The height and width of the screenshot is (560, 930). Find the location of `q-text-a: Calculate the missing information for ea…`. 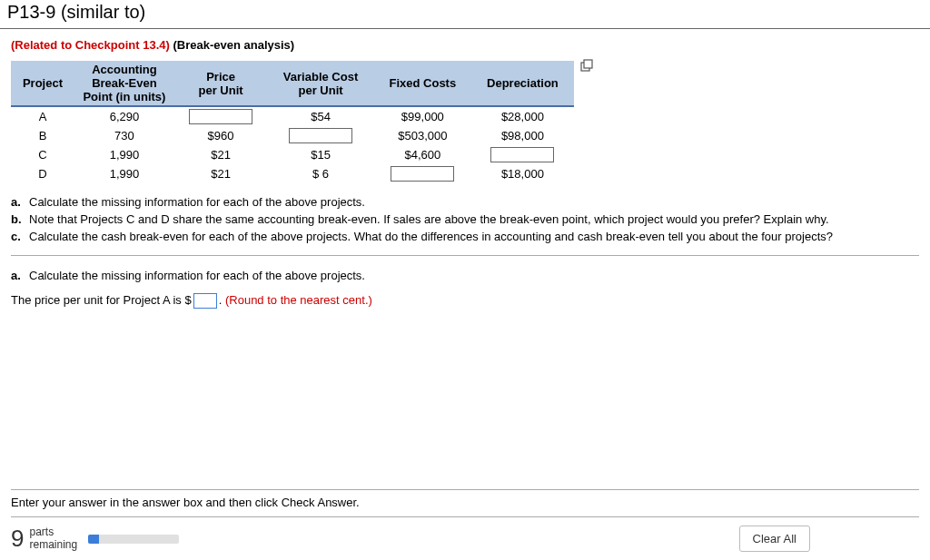

q-text-a: Calculate the missing information for ea… is located at coordinates (197, 203).